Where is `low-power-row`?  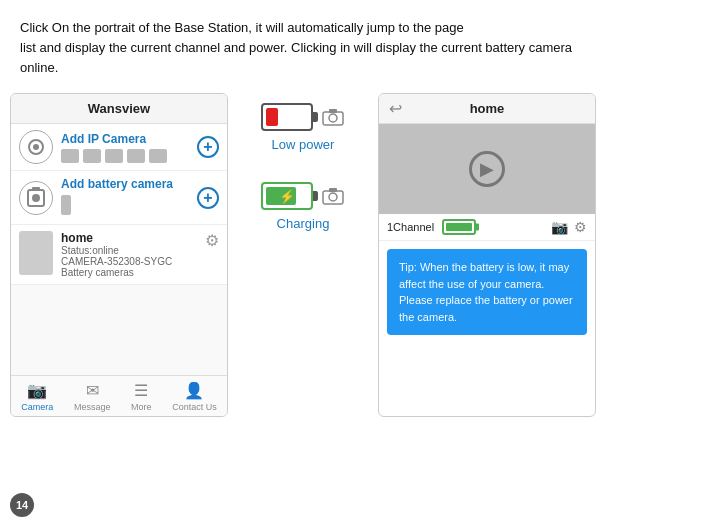 low-power-row is located at coordinates (303, 117).